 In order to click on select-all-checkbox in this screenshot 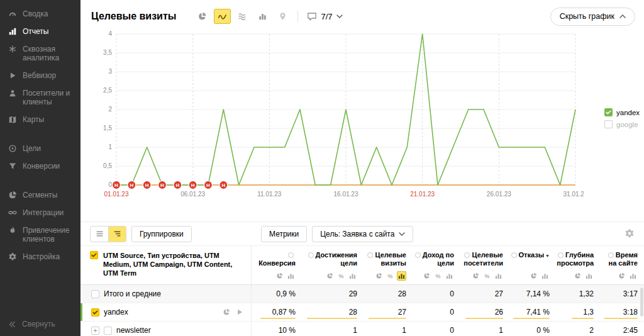, I will do `click(94, 255)`.